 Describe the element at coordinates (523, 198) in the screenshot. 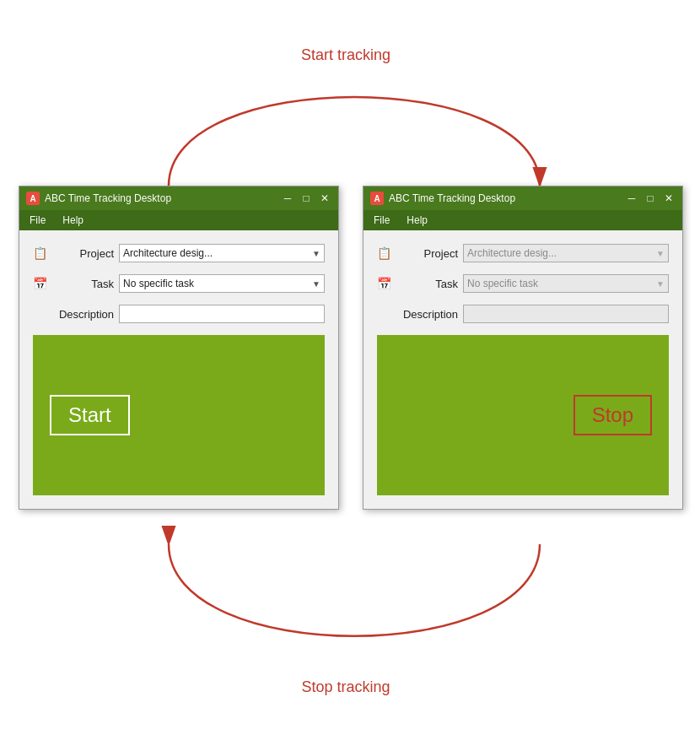

I see `right-titlebar: A ABC Time Tracking Desktop ─ □ ✕` at that location.